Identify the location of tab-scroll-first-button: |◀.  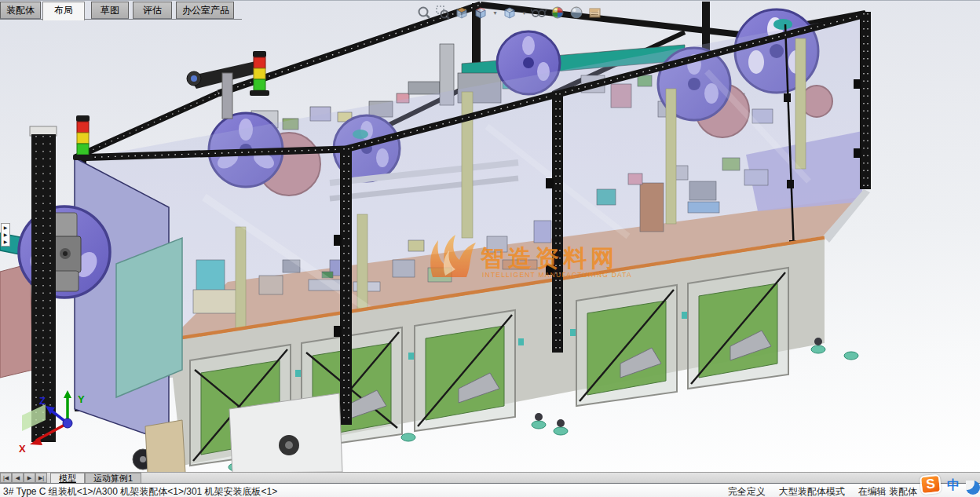
(6, 477).